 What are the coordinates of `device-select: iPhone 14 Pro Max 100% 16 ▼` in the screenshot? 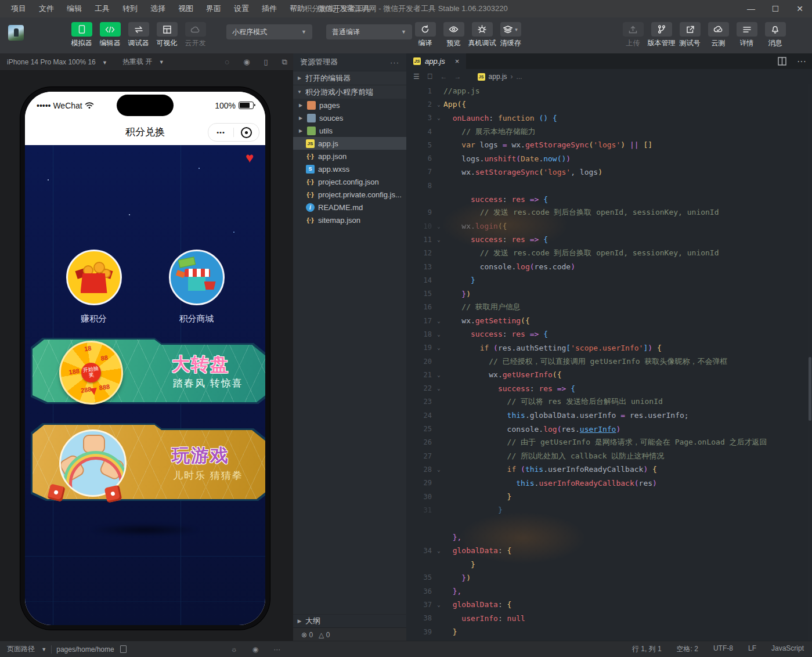 It's located at (53, 62).